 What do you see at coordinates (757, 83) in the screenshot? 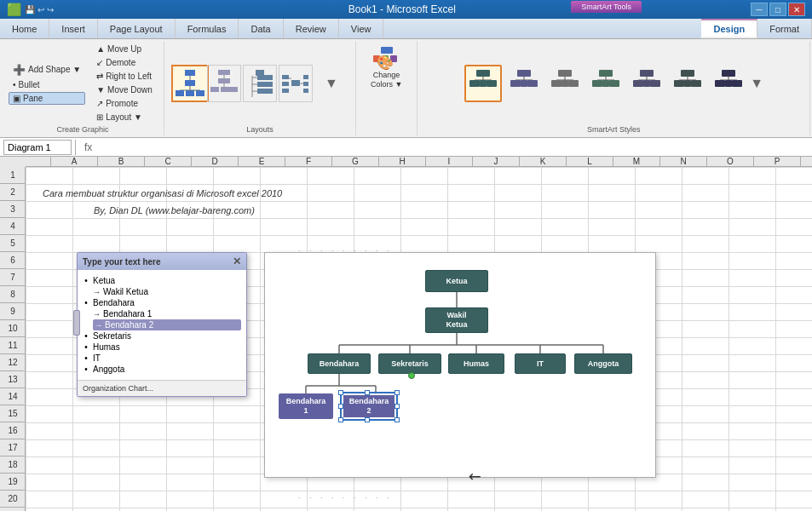
I see `smartart-styles-scroll: ▼` at bounding box center [757, 83].